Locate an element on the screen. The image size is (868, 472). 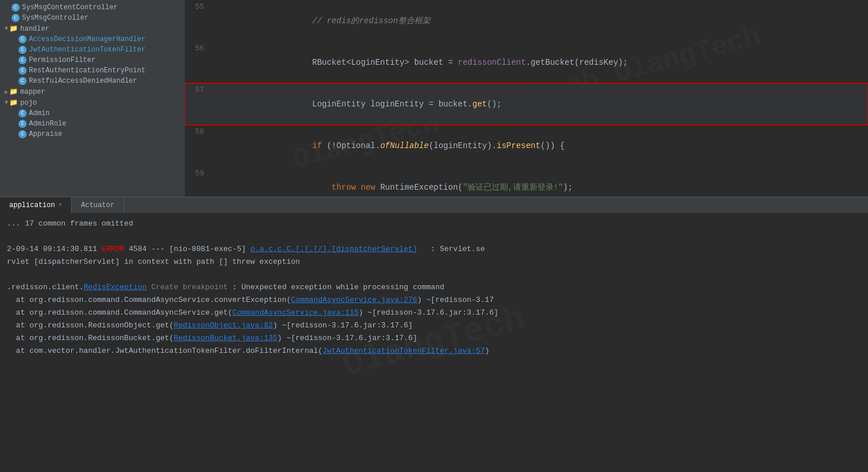
console-link-stack4: RedissonBucket.java:135 is located at coordinates (225, 338).